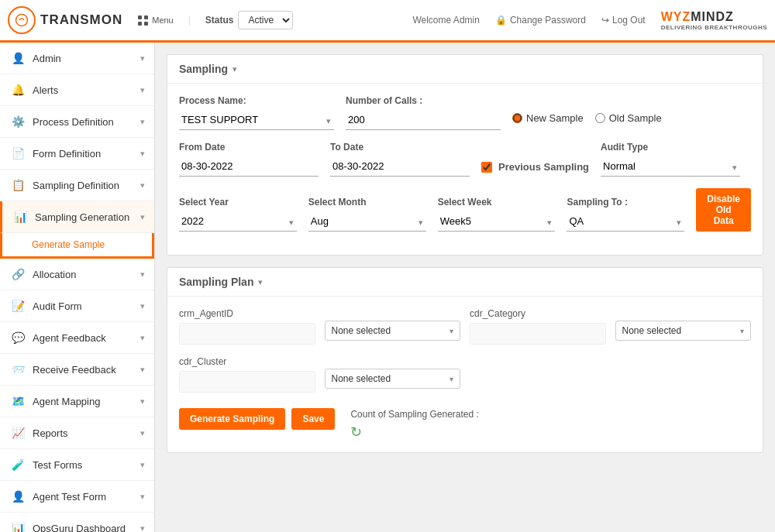 This screenshot has height=532, width=775. I want to click on sampling-plan-grid: crm_AgentID None selected ▾ cdr_Category, so click(465, 327).